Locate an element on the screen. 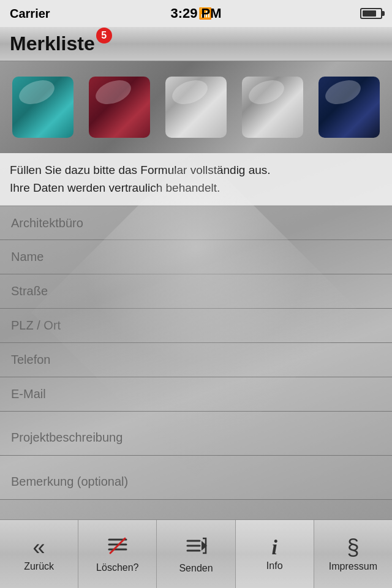 This screenshot has width=392, height=588. header: Merkliste5 is located at coordinates (196, 44).